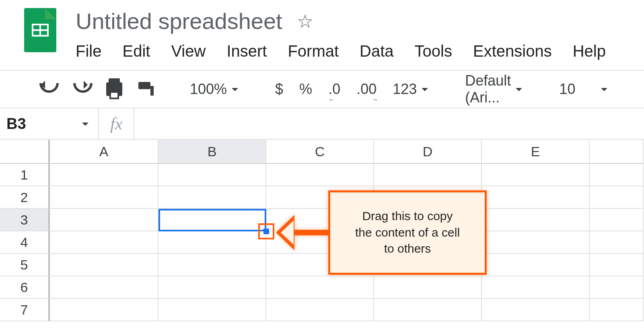 This screenshot has width=644, height=335. I want to click on row-header-7: 7, so click(25, 310).